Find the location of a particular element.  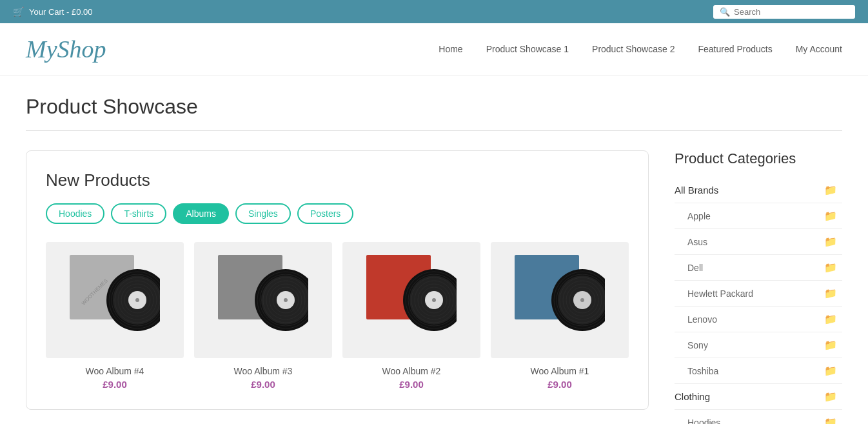

product-card-album4: WOOTHEMES is located at coordinates (115, 316).